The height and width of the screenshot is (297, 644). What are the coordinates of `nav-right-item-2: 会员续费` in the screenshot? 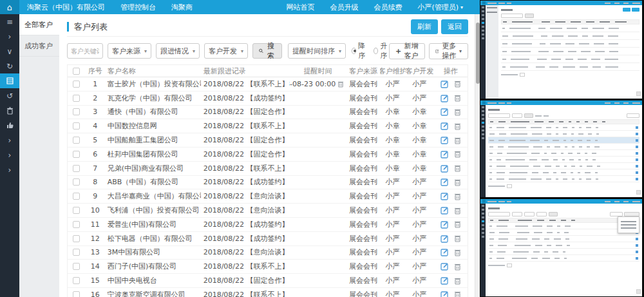 It's located at (388, 7).